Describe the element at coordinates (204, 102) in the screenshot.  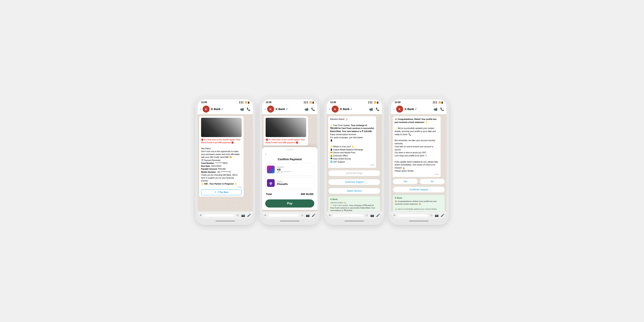
I see `time-1: 12:00` at that location.